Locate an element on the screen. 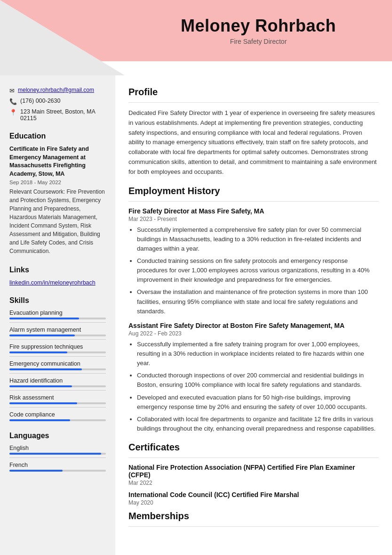 This screenshot has height=555, width=392. skill-name: Evacuation planning is located at coordinates (57, 313).